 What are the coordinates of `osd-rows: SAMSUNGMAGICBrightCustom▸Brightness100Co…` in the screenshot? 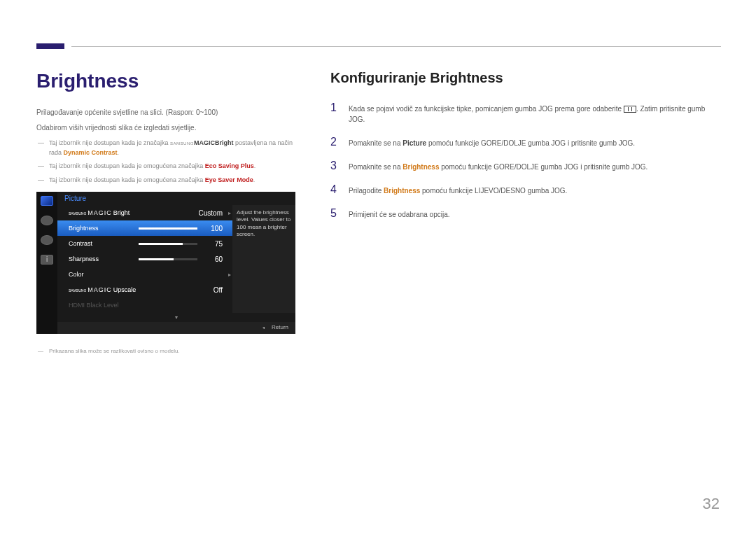 It's located at (145, 259).